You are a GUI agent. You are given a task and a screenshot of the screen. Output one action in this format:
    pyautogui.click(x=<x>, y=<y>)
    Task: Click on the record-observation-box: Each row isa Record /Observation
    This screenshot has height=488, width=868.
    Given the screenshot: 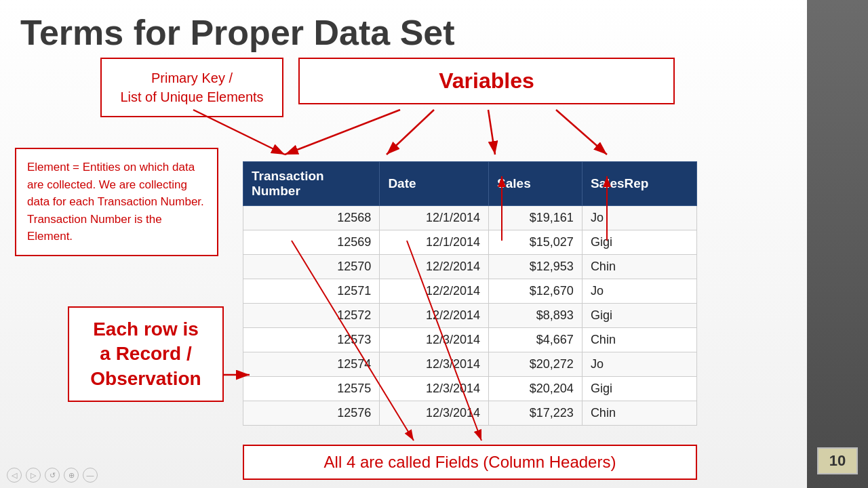 What is the action you would take?
    pyautogui.click(x=146, y=354)
    